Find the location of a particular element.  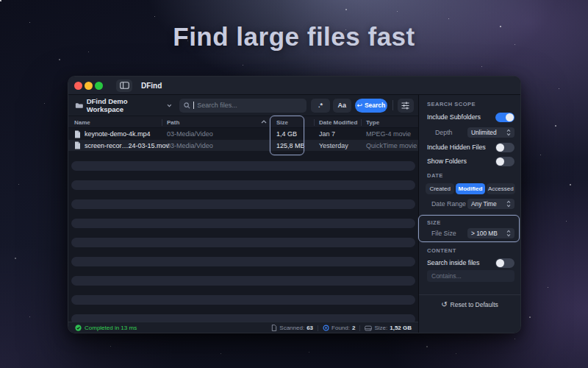

size-label: Size: is located at coordinates (381, 328).